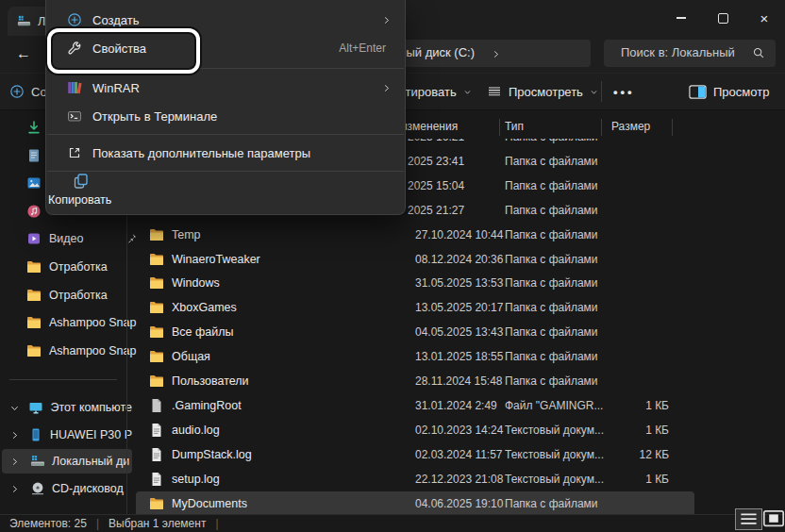 The height and width of the screenshot is (532, 785). Describe the element at coordinates (78, 295) in the screenshot. I see `sidebar-item-label: Отработка` at that location.